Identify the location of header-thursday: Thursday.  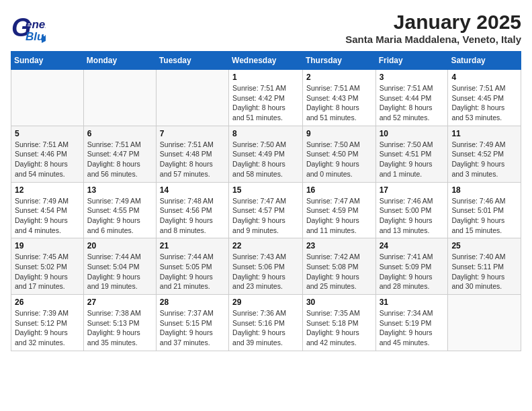
(339, 60).